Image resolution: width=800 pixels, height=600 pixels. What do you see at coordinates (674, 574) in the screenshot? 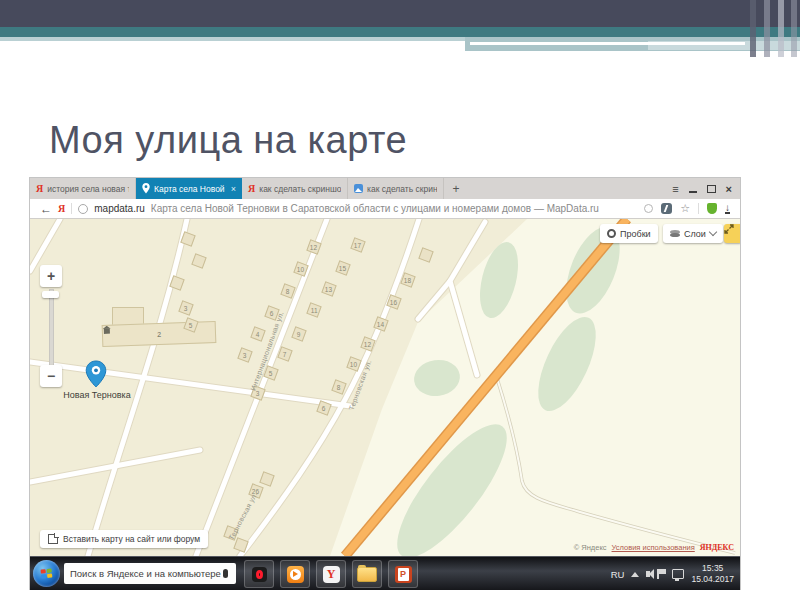
I see `system-tray: RU 15:35 15.04.2017` at bounding box center [674, 574].